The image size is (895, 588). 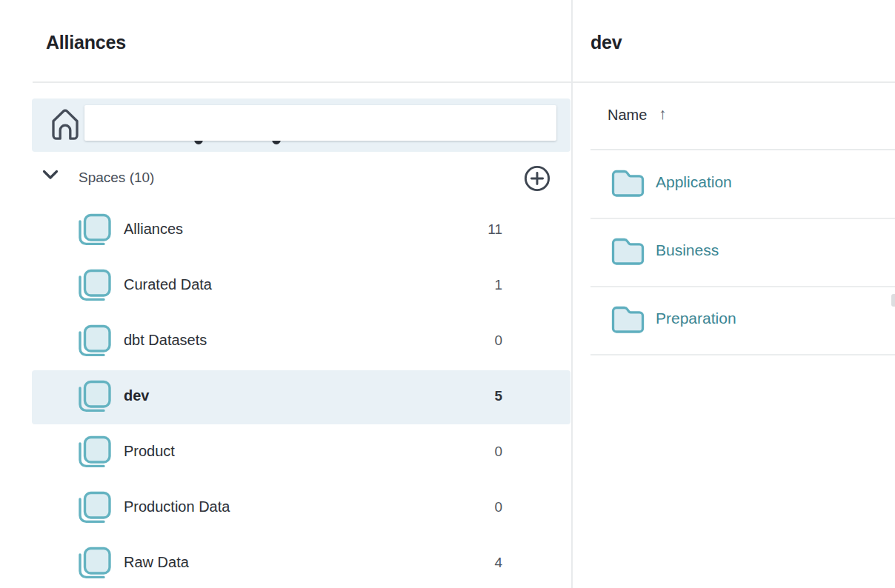 What do you see at coordinates (301, 397) in the screenshot?
I see `space-row-dev: dev 5` at bounding box center [301, 397].